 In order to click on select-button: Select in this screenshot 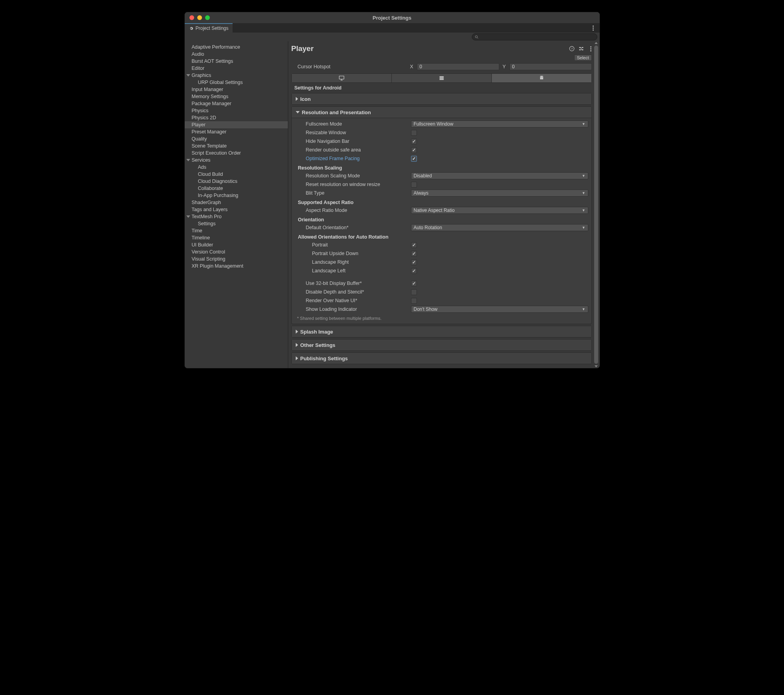, I will do `click(583, 58)`.